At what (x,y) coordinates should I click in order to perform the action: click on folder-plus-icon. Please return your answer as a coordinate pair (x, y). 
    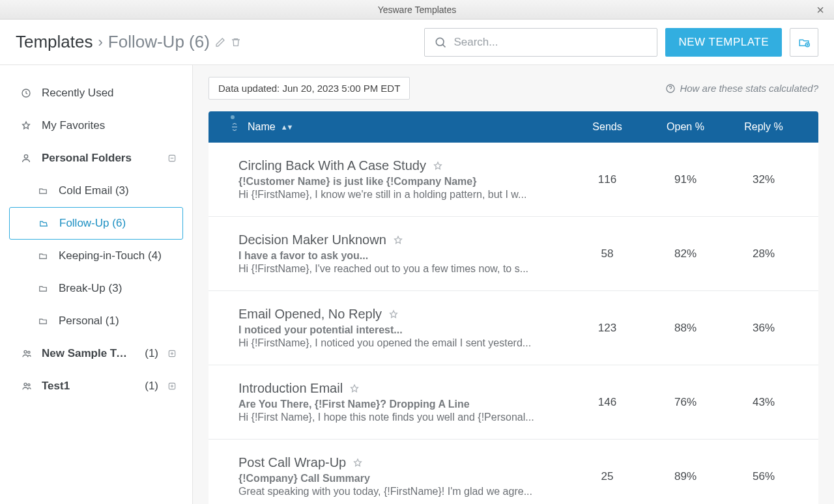
    Looking at the image, I should click on (804, 42).